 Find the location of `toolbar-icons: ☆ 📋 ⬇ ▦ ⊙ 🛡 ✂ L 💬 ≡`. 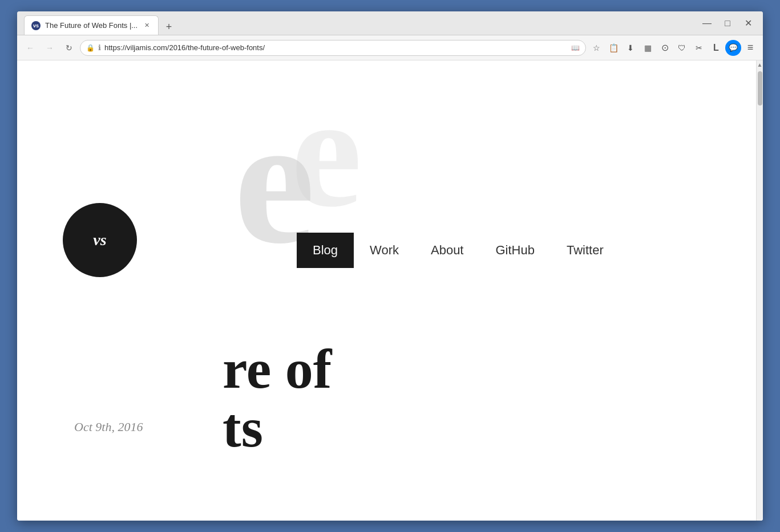

toolbar-icons: ☆ 📋 ⬇ ▦ ⊙ 🛡 ✂ L 💬 ≡ is located at coordinates (673, 48).